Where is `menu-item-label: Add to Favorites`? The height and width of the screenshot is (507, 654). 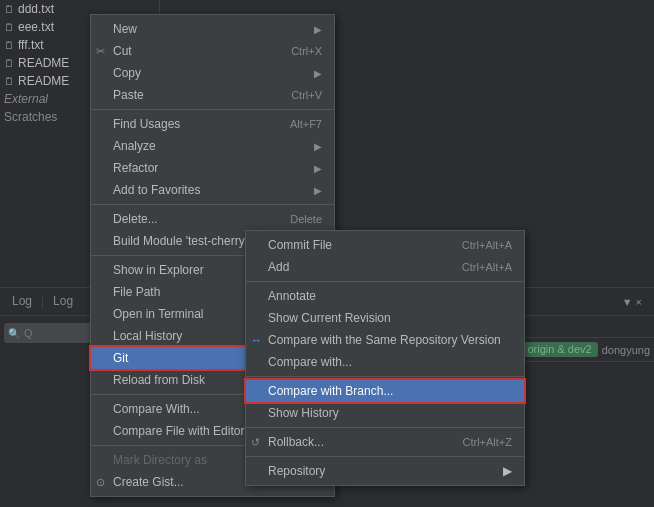 menu-item-label: Add to Favorites is located at coordinates (156, 190).